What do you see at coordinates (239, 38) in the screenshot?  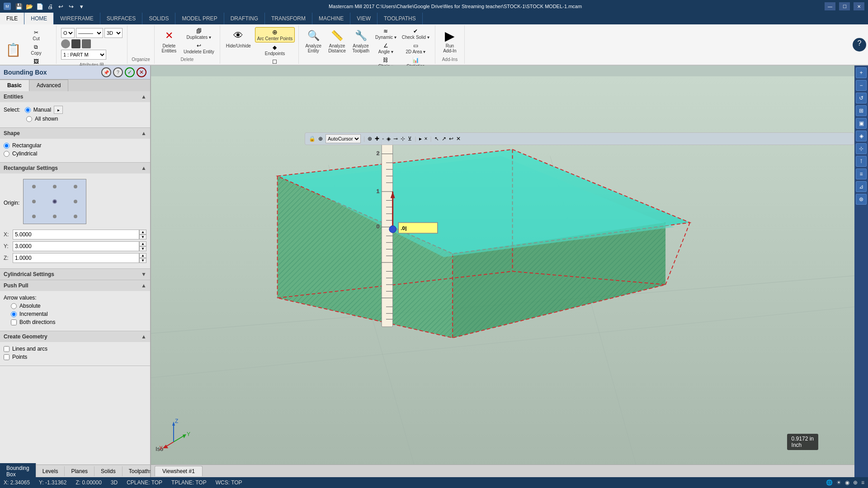 I see `hide-unhide-button: 👁 Hide/Unhide` at bounding box center [239, 38].